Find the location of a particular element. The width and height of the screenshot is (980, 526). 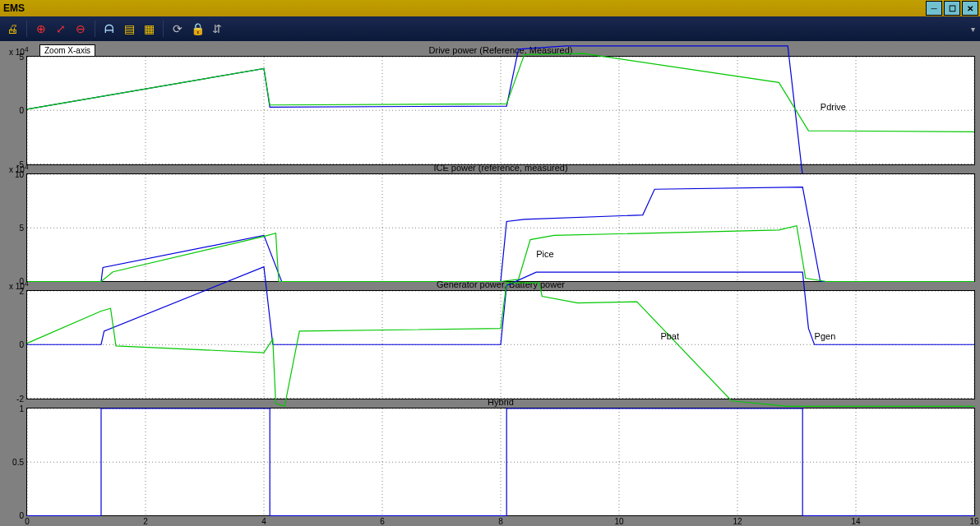

x-tick-label: 0 is located at coordinates (27, 521).